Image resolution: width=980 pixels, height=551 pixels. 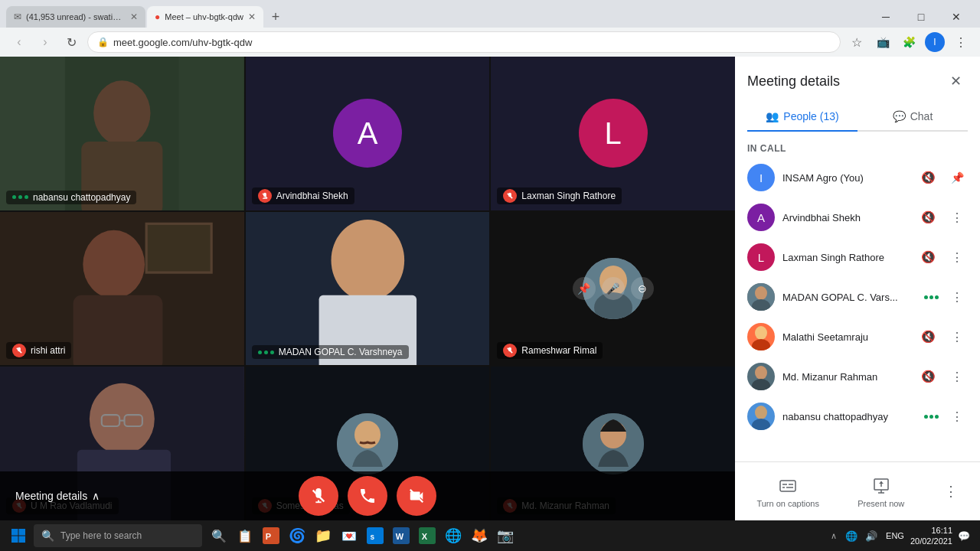 What do you see at coordinates (368, 133) in the screenshot?
I see `arvindbhai-avatar: A` at bounding box center [368, 133].